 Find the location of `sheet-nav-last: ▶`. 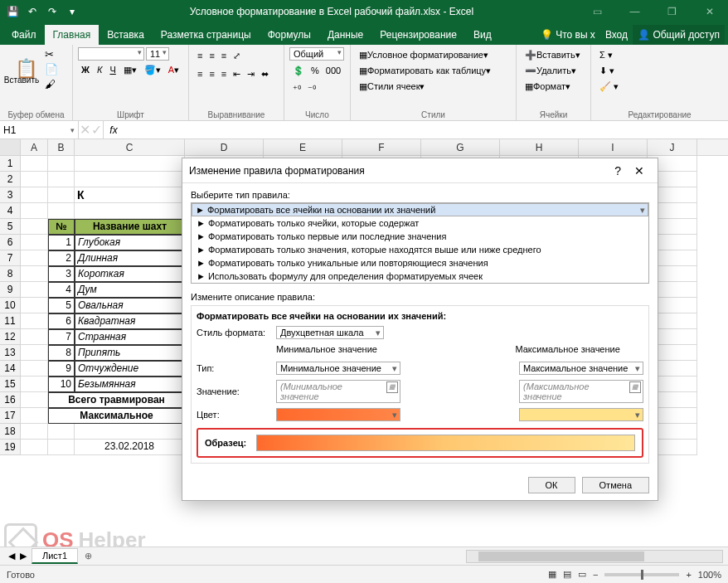

sheet-nav-last: ▶ is located at coordinates (25, 556).